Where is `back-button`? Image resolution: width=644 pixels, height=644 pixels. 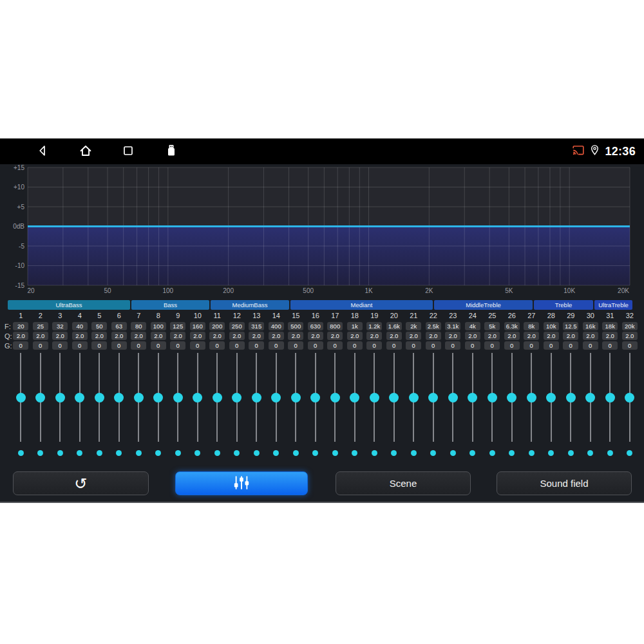
back-button is located at coordinates (43, 151).